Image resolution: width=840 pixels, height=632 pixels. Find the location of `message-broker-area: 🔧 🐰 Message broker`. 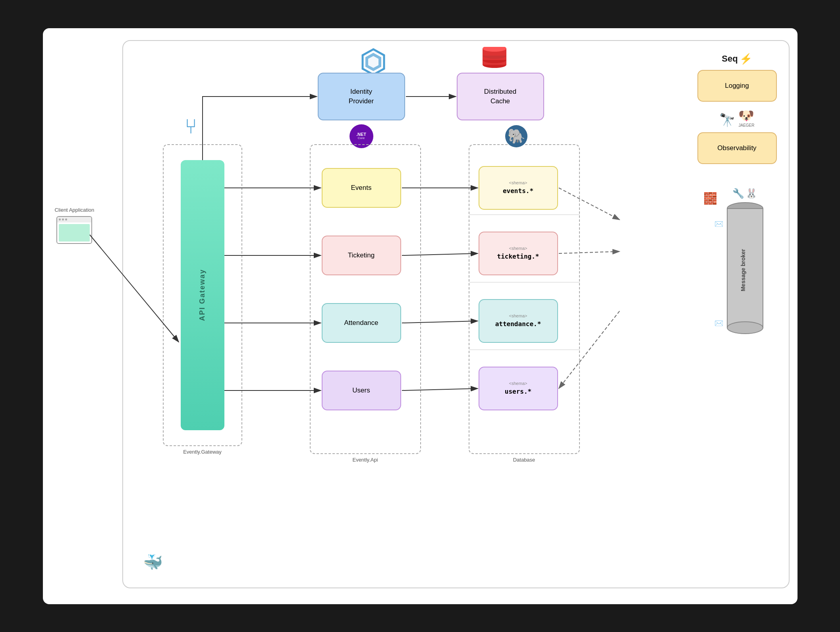

message-broker-area: 🔧 🐰 Message broker is located at coordinates (745, 263).